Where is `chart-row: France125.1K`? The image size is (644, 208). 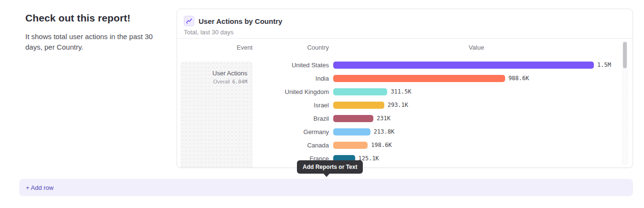 chart-row: France125.1K is located at coordinates (400, 158).